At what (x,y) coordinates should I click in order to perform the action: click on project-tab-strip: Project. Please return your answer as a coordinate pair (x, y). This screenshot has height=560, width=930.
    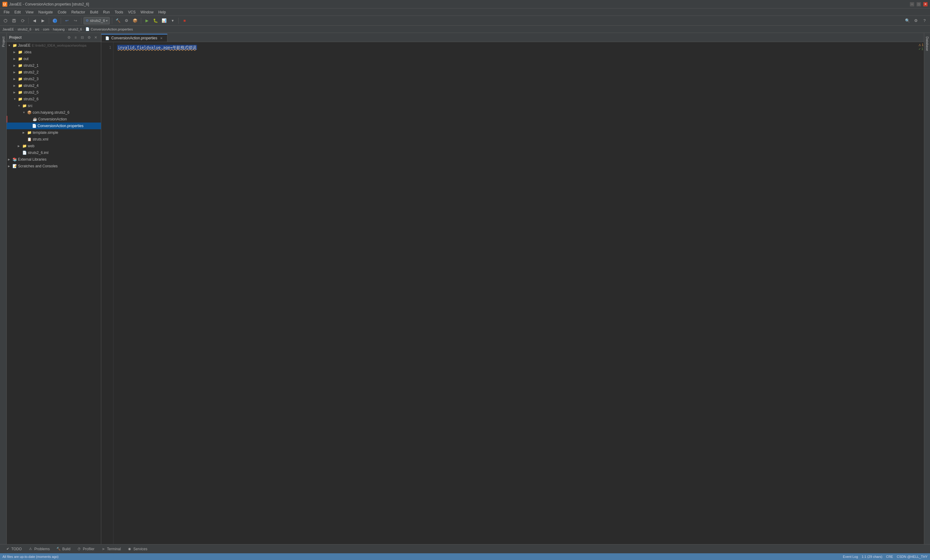
    Looking at the image, I should click on (3, 42).